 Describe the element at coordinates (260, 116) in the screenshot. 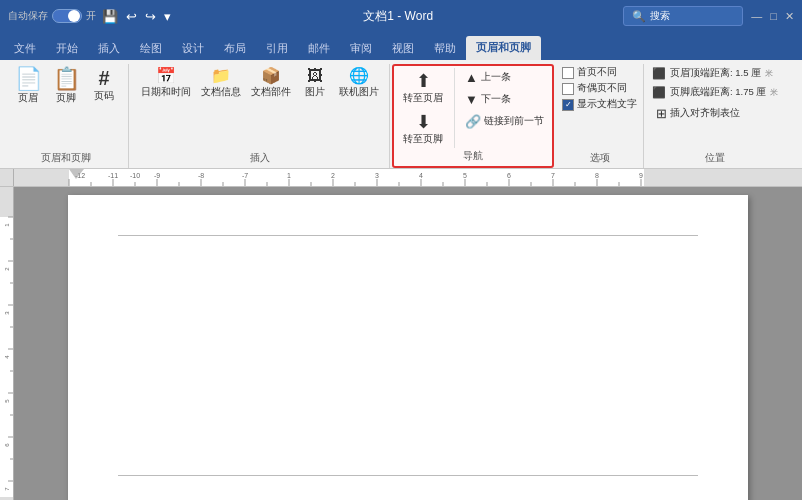

I see `ribbon-group-insert: 📅 日期和时间 📁 文档信息 📦 文档部件 🖼 图片 🌐 联机图片 插入` at that location.